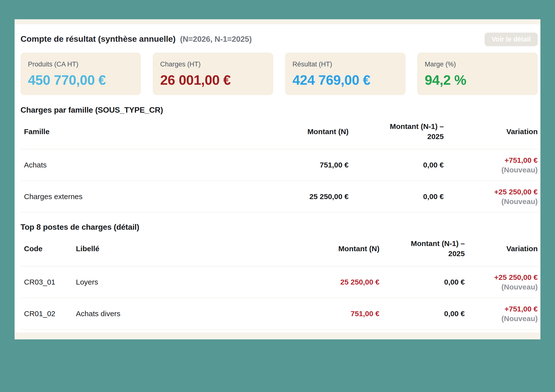 This screenshot has width=555, height=392. I want to click on column-header-libelle: Libellé, so click(169, 249).